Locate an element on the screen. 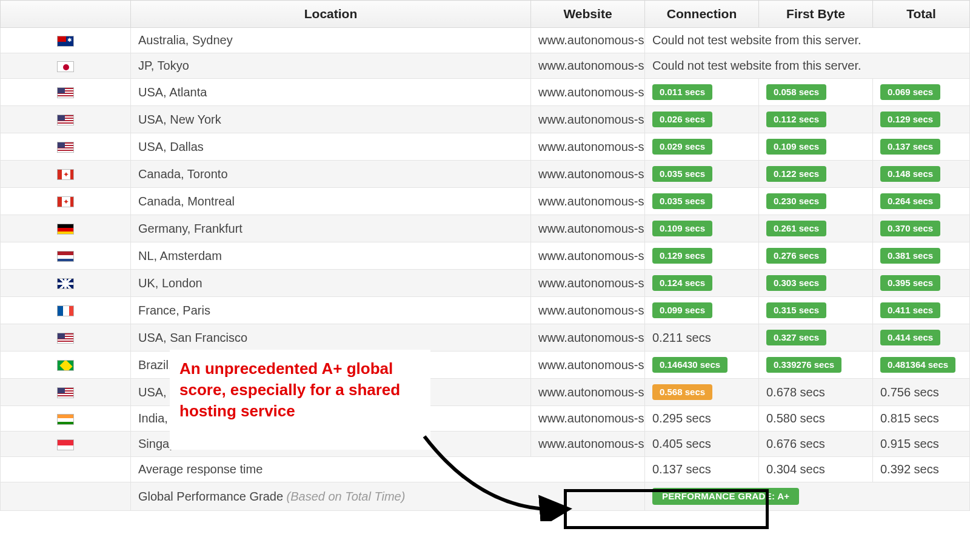  timing-badge: 0.122 secs is located at coordinates (797, 174).